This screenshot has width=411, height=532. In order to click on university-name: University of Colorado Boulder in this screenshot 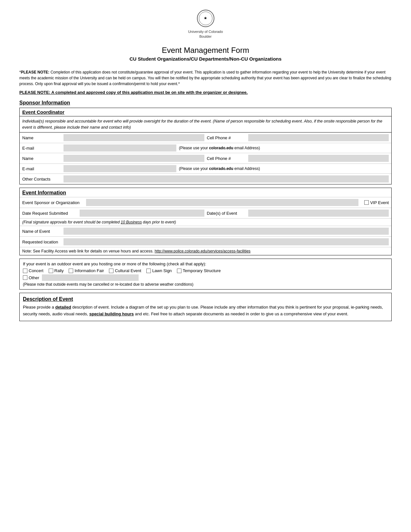, I will do `click(206, 34)`.